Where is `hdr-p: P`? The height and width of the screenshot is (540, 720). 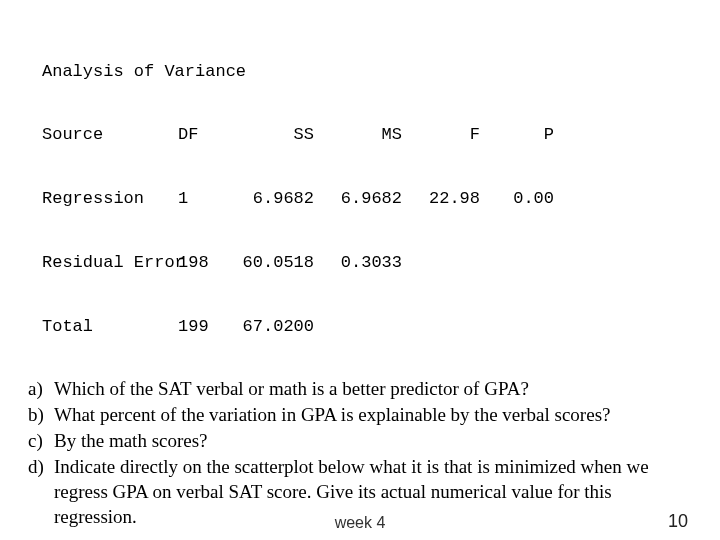 hdr-p: P is located at coordinates (529, 134).